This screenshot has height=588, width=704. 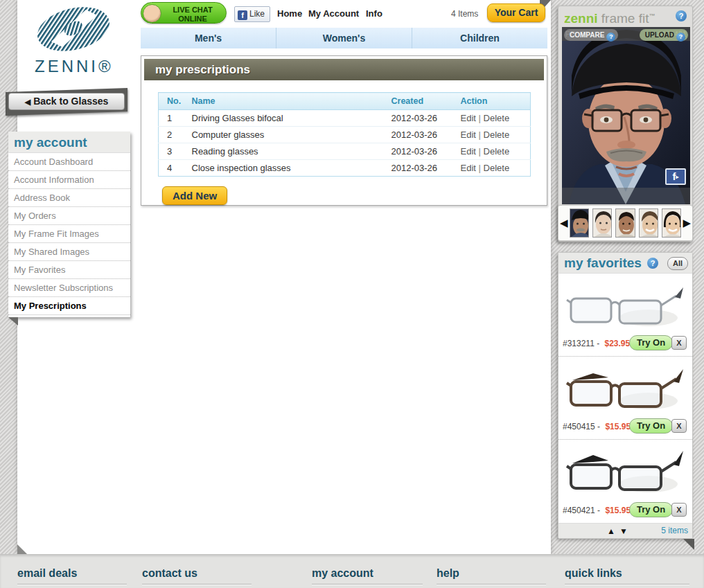 What do you see at coordinates (625, 531) in the screenshot?
I see `favorites-footer: ▲▼ 5 items` at bounding box center [625, 531].